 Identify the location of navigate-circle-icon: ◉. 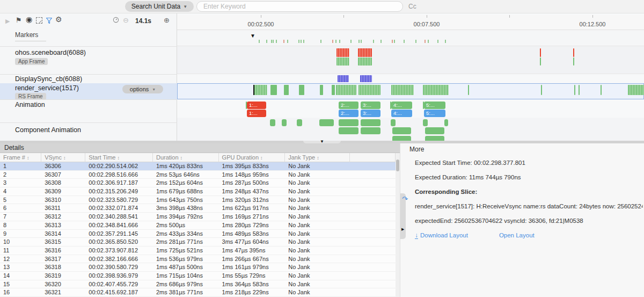
(29, 19).